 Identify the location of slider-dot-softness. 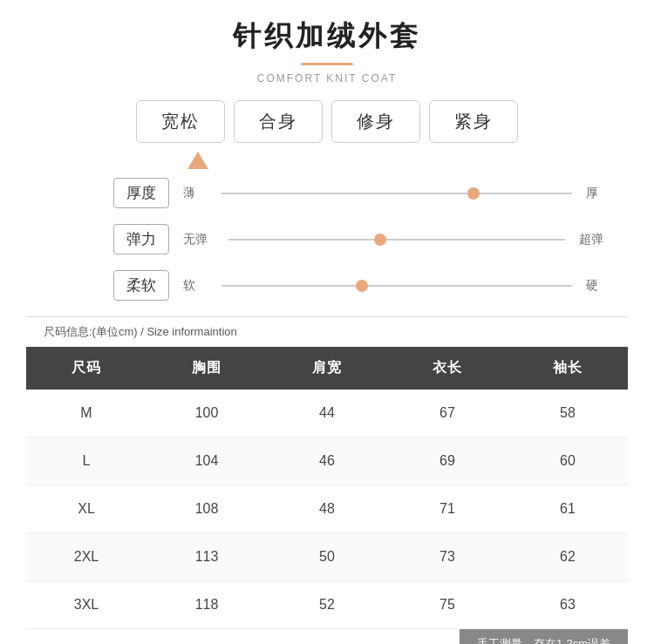
(362, 286).